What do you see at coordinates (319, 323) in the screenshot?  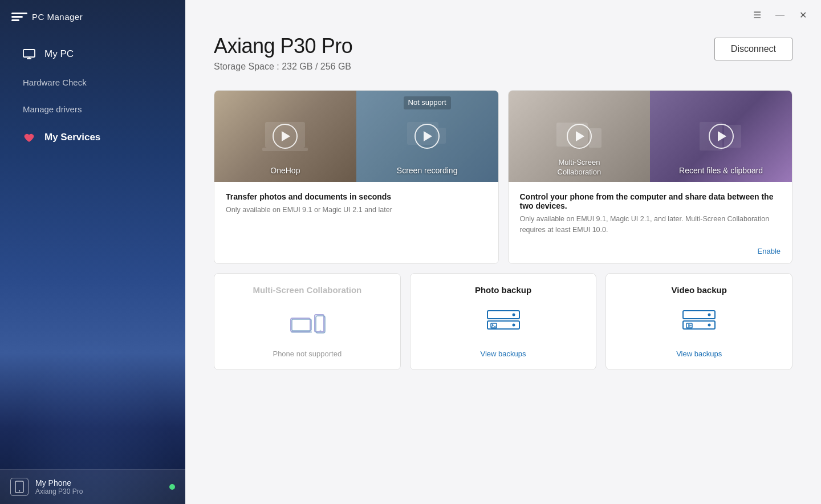 I see `phone-device-icon` at bounding box center [319, 323].